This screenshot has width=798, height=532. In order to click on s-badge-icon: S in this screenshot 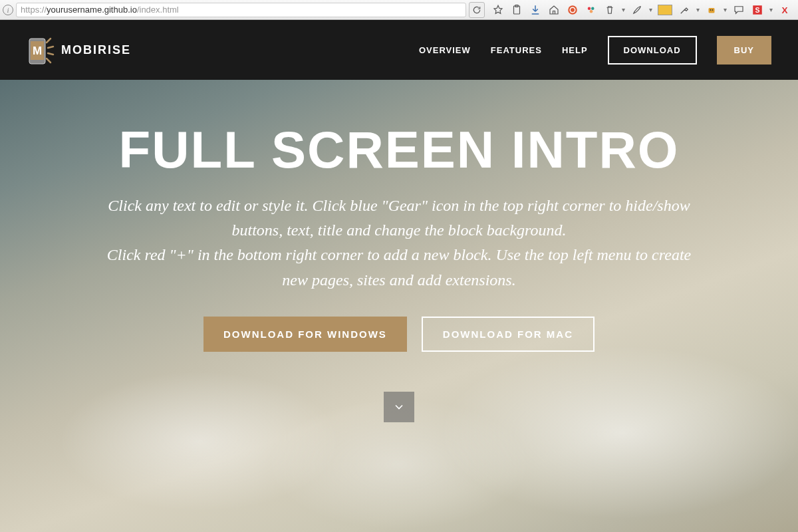, I will do `click(757, 10)`.